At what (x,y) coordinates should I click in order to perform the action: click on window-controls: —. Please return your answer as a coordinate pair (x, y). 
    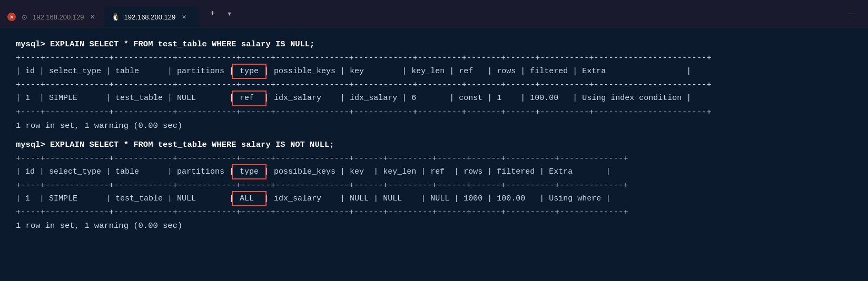
    Looking at the image, I should click on (855, 14).